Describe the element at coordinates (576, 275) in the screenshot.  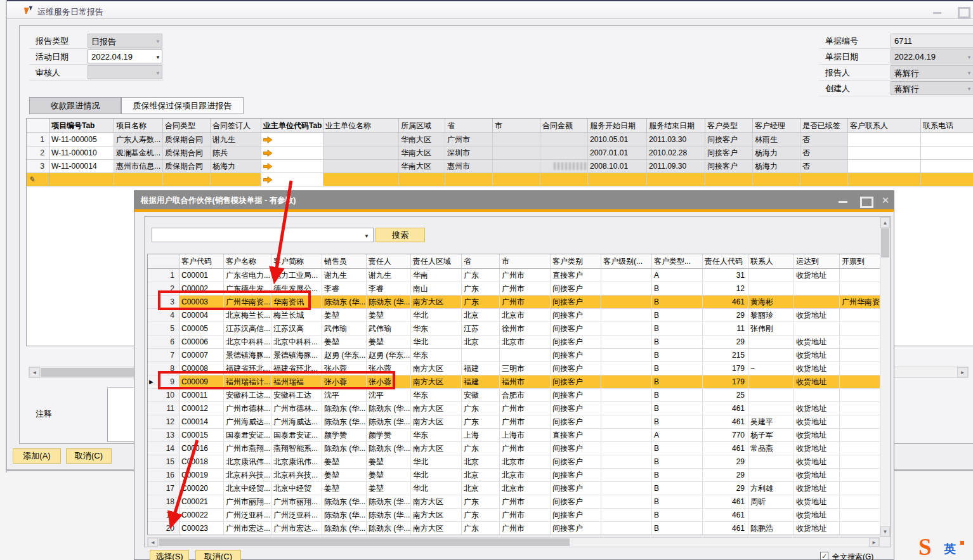
I see `cell: 直接客户` at that location.